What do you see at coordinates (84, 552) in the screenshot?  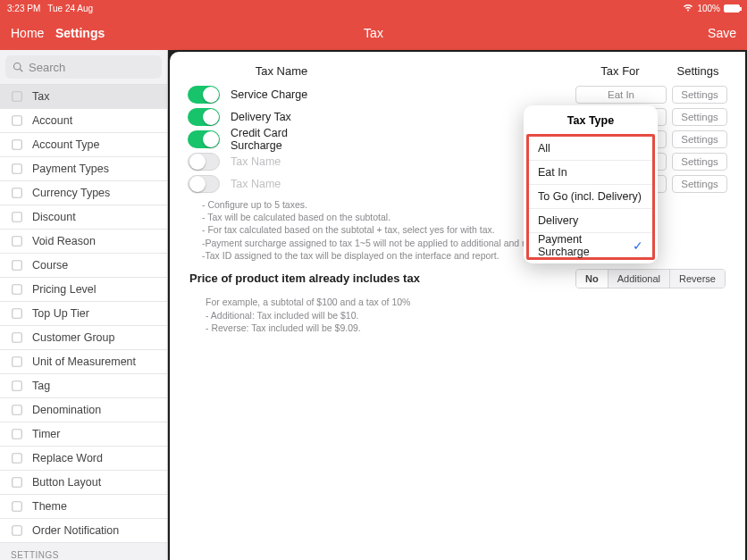 I see `settings-section-label: SETTINGS` at bounding box center [84, 552].